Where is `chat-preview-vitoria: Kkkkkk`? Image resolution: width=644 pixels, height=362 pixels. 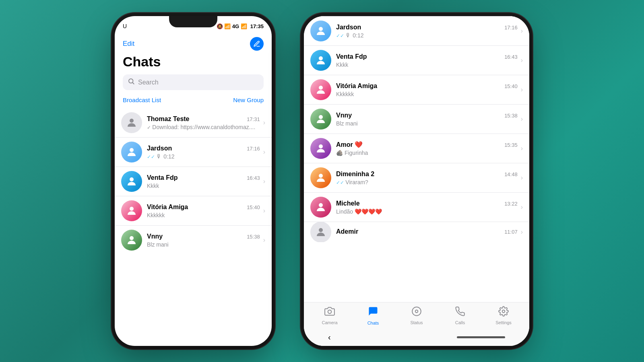 chat-preview-vitoria: Kkkkkk is located at coordinates (204, 215).